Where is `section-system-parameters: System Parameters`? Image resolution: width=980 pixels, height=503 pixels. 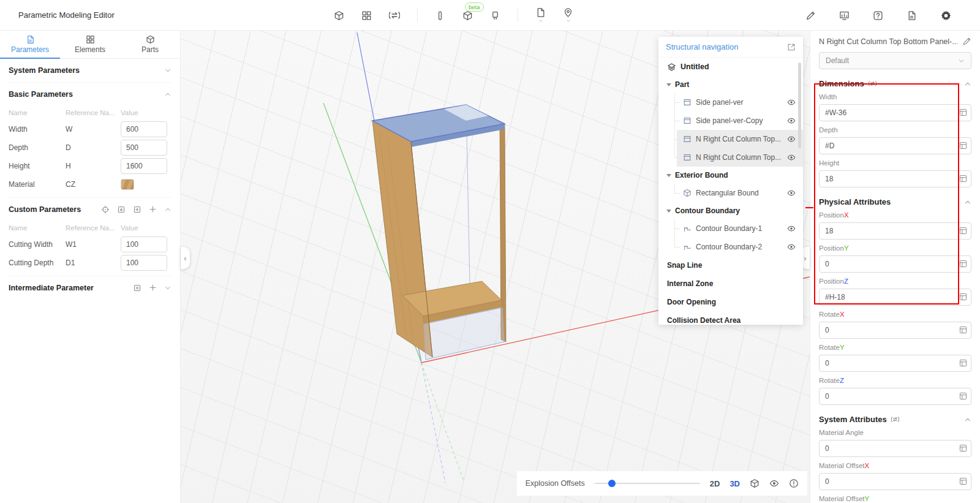
section-system-parameters: System Parameters is located at coordinates (90, 70).